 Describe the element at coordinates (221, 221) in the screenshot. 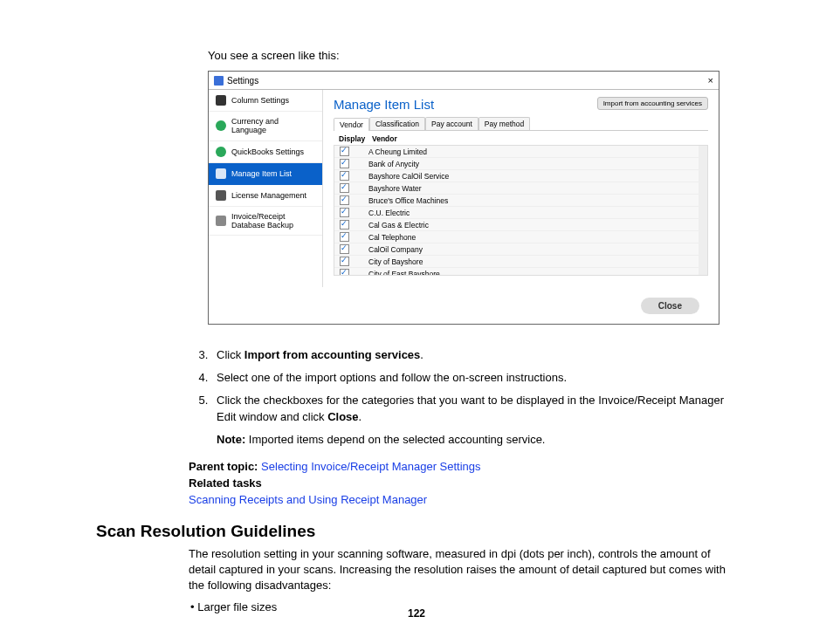

I see `database-icon` at that location.